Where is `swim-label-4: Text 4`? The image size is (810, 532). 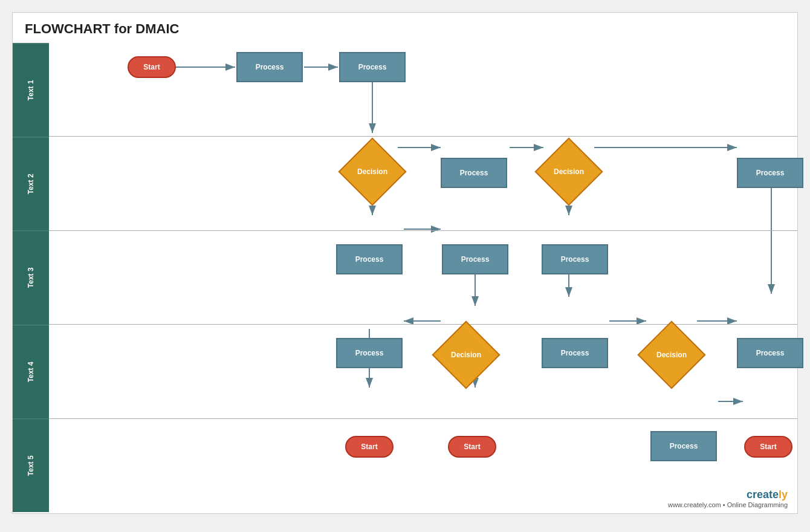
swim-label-4: Text 4 is located at coordinates (31, 371).